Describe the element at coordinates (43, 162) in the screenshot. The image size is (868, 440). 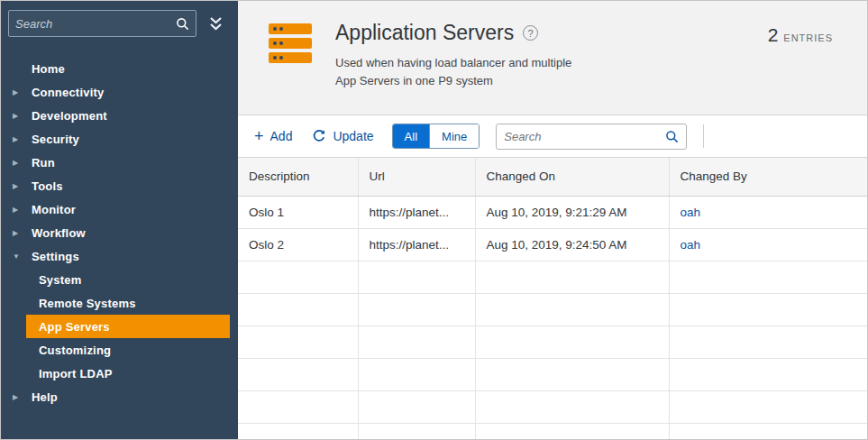
I see `sidebar-item-label: Run` at that location.